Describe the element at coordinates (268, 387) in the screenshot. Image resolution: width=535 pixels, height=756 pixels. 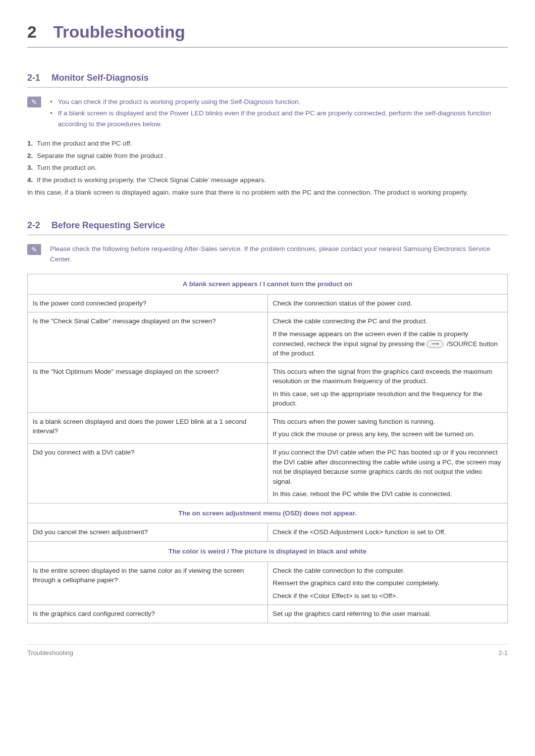
I see `table-row: Is the "Not Optimum Mode" message displa…` at that location.